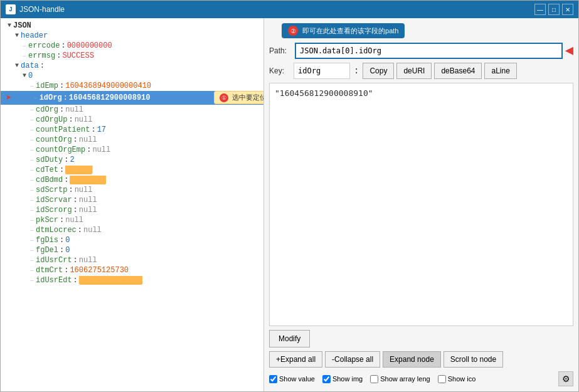 The image size is (579, 392). What do you see at coordinates (99, 270) in the screenshot?
I see `dtmCrt-value: 1606275125730` at bounding box center [99, 270].